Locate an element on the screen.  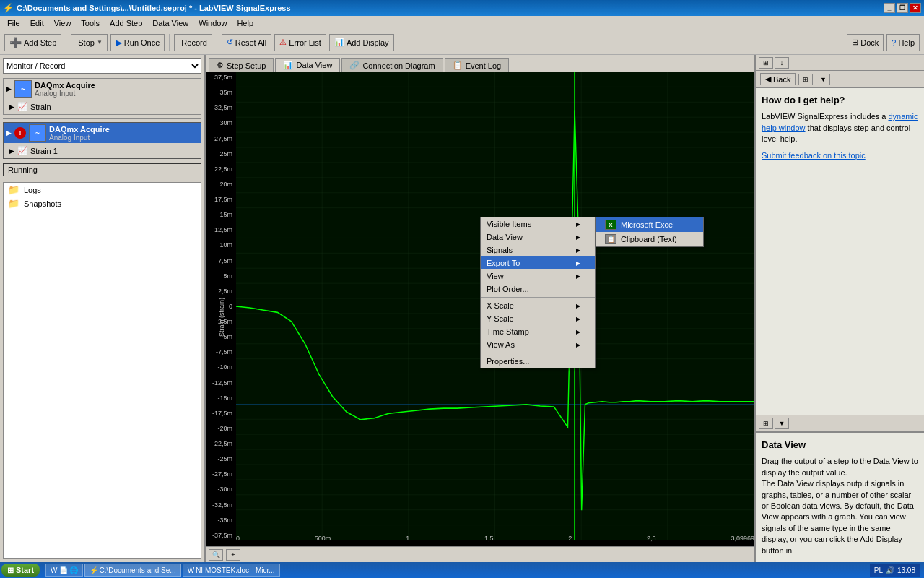
ctx-export-to: Export To ▶ is located at coordinates (538, 263).